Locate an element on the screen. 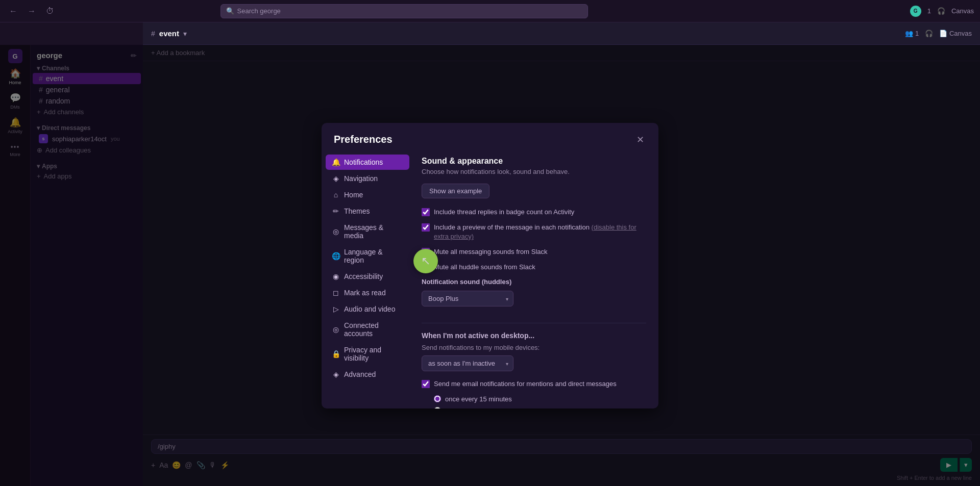 This screenshot has height=486, width=980. member-count: 1 is located at coordinates (929, 11).